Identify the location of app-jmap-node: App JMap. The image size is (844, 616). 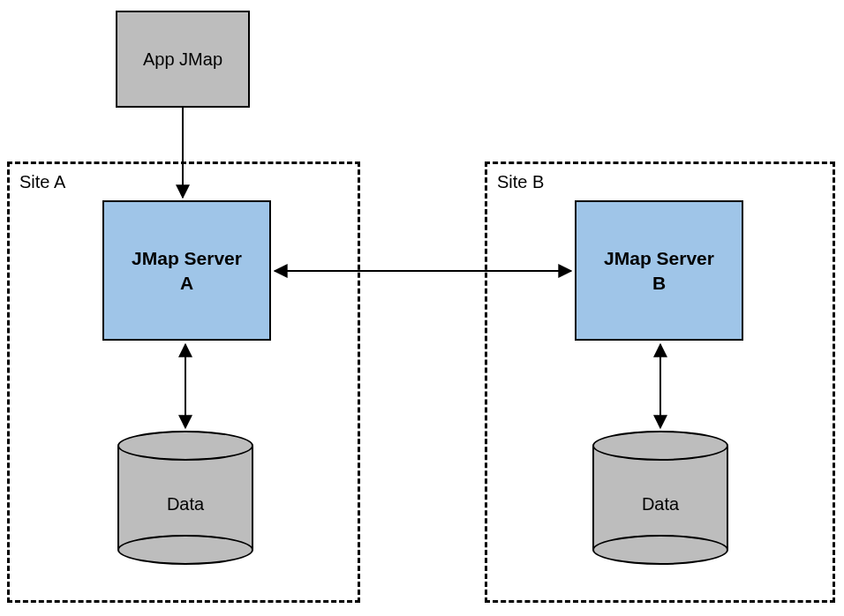
(183, 59).